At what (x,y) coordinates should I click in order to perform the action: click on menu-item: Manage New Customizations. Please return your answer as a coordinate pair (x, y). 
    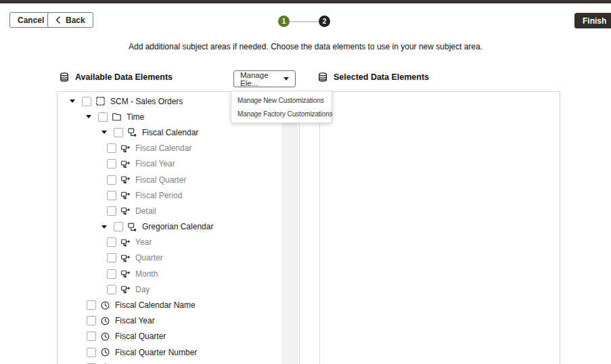
    Looking at the image, I should click on (281, 100).